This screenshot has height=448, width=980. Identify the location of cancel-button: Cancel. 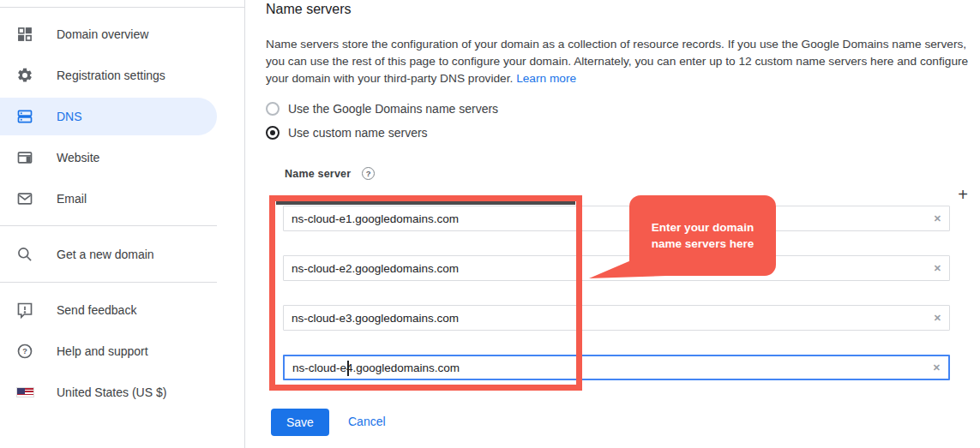
(367, 421).